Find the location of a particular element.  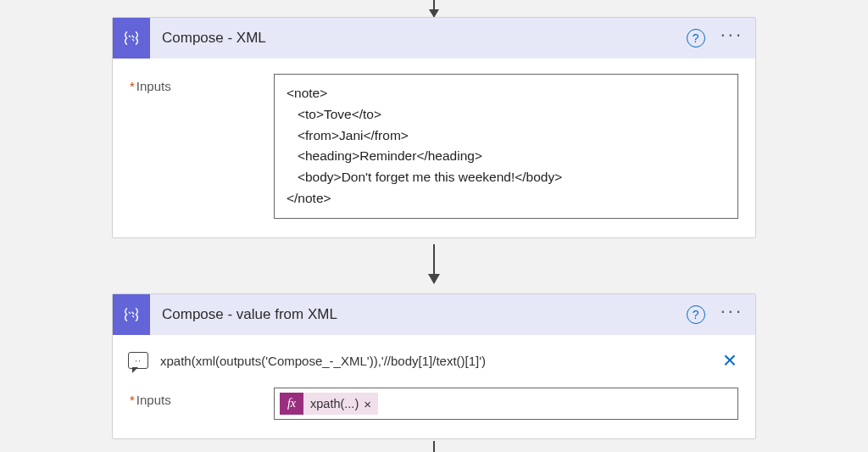

inputs-token-field: fx xpath(...) × is located at coordinates (506, 404).